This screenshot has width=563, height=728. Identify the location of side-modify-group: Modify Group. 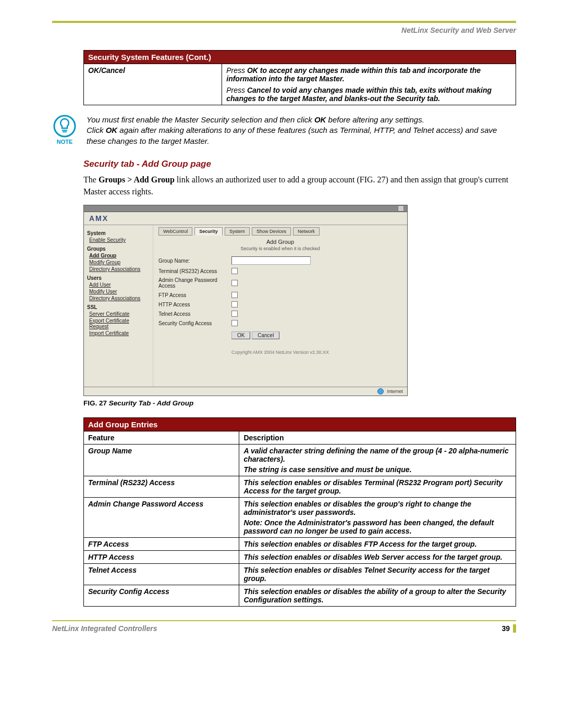
(119, 263).